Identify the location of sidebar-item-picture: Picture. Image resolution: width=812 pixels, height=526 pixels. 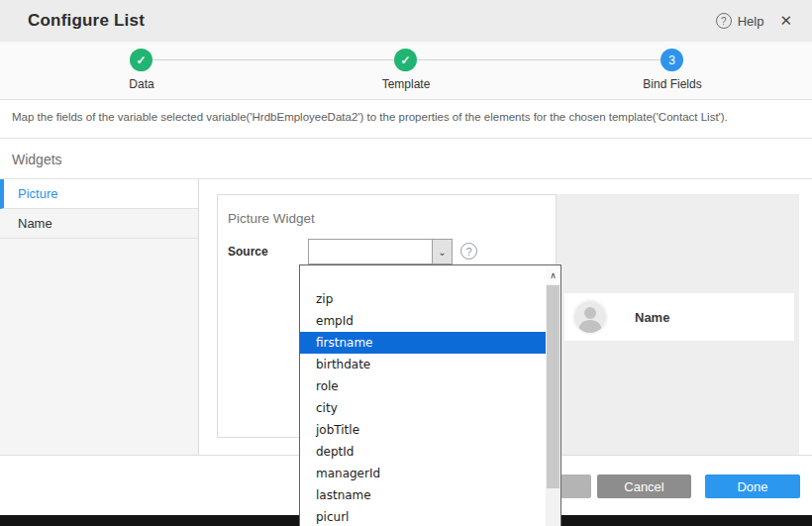
(99, 194).